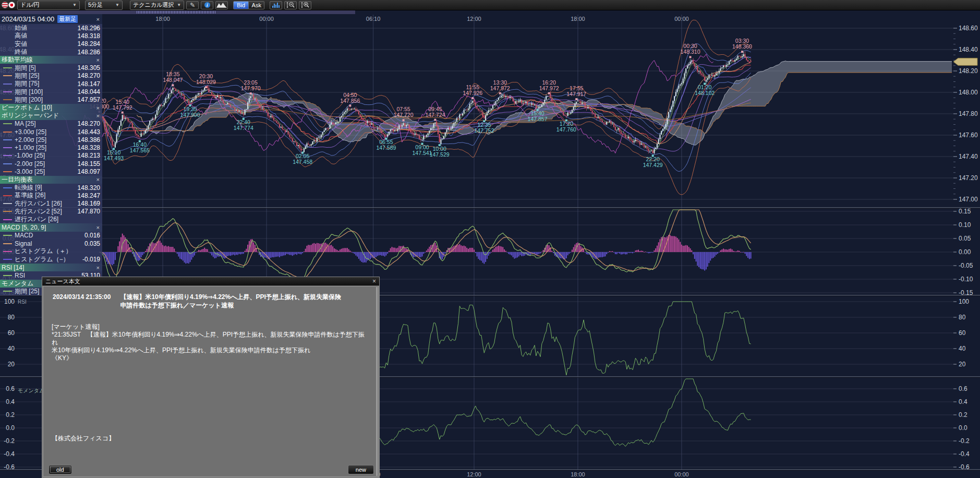 This screenshot has height=478, width=980. Describe the element at coordinates (89, 140) in the screenshot. I see `indicator-value: 148.386` at that location.